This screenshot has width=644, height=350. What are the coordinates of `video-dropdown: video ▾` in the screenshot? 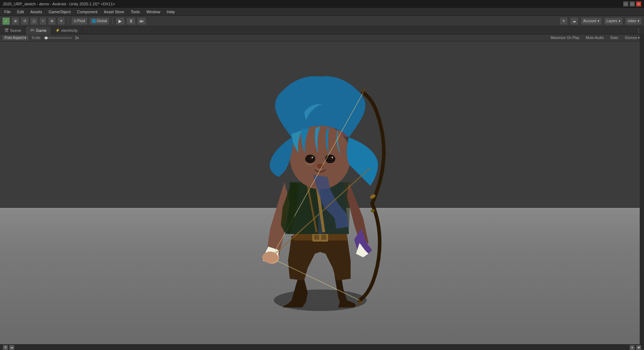 It's located at (633, 21).